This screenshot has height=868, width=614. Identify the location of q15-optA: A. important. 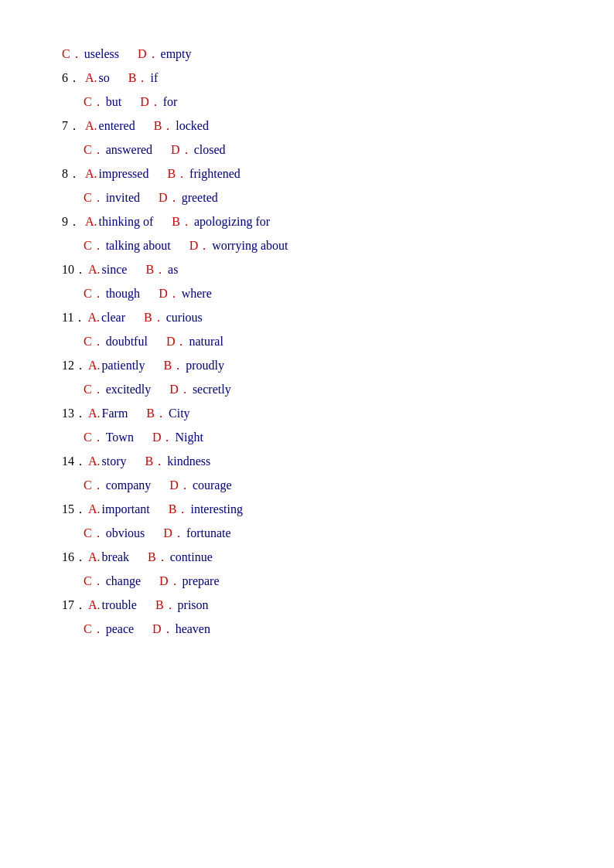
(119, 509).